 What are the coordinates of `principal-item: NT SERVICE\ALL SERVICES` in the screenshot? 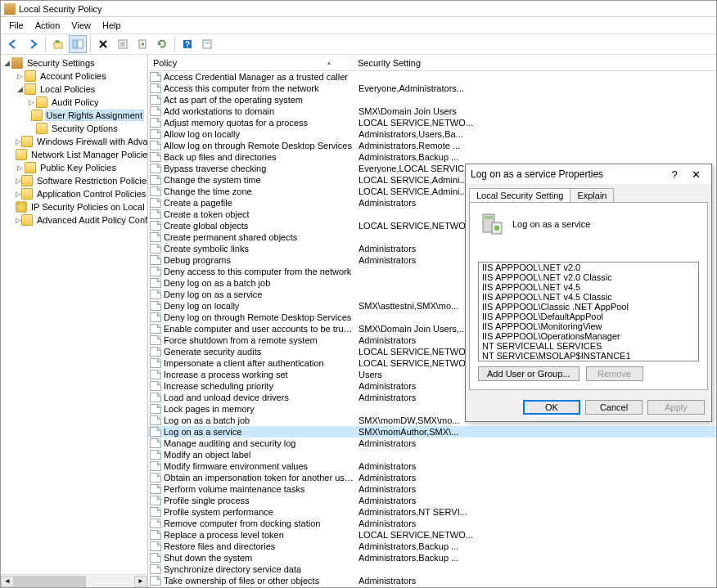 It's located at (588, 346).